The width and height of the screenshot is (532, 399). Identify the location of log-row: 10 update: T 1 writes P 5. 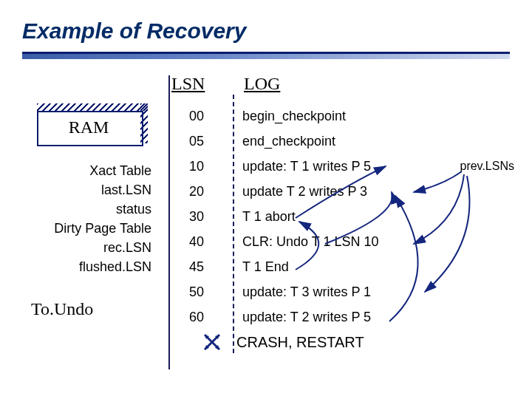
(275, 166).